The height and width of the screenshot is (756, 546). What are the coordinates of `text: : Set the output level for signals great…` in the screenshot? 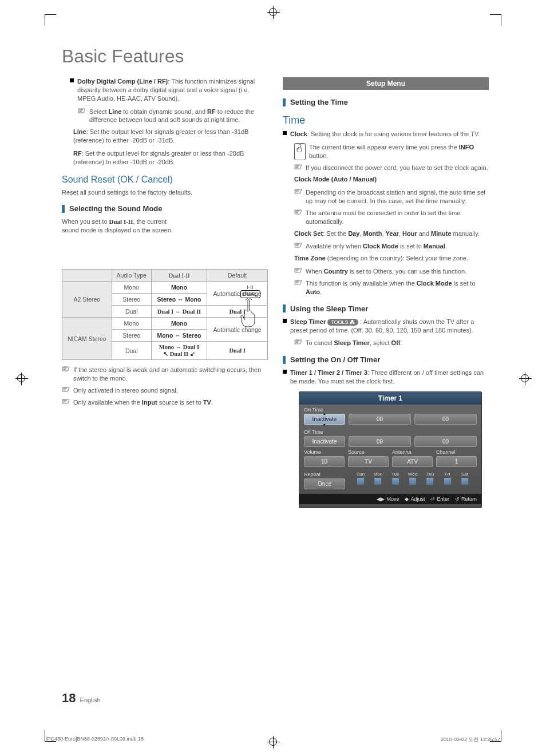 It's located at (159, 158).